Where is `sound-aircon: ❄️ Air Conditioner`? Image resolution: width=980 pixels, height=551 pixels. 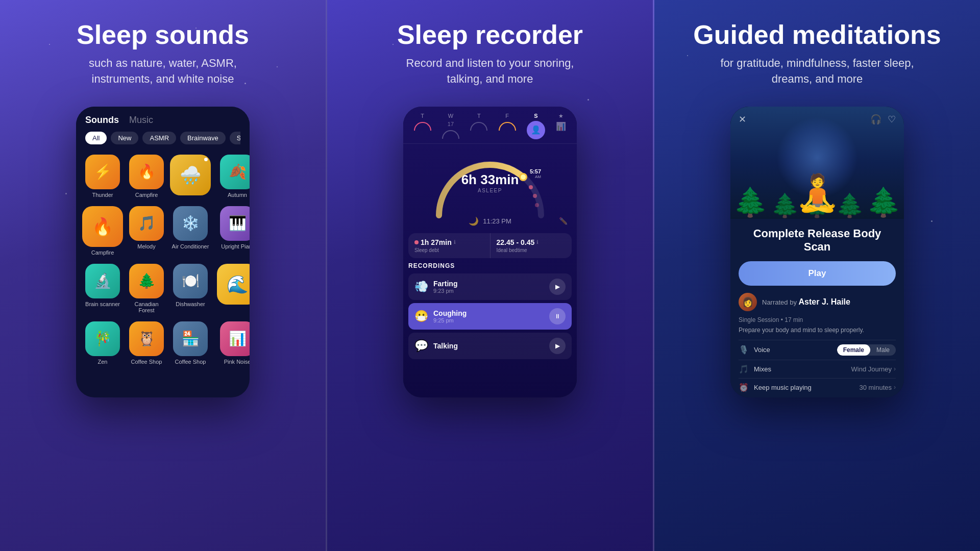
sound-aircon: ❄️ Air Conditioner is located at coordinates (190, 231).